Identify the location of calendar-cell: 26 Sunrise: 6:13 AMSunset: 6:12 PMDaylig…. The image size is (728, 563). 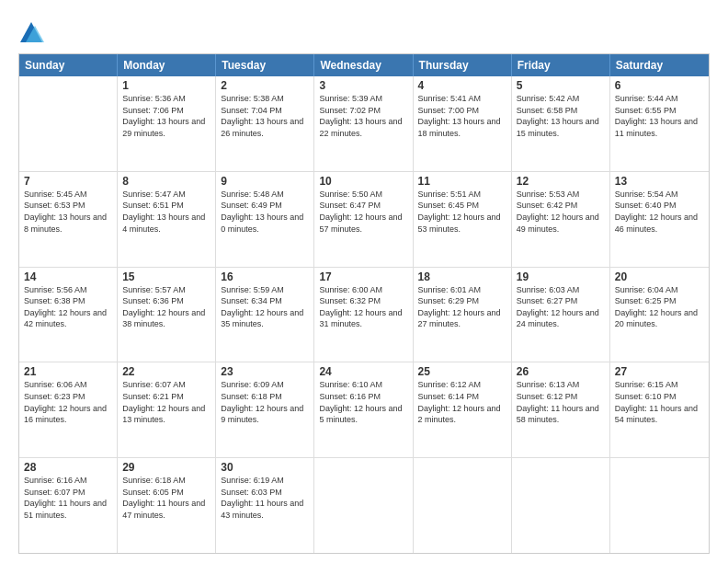
(561, 410).